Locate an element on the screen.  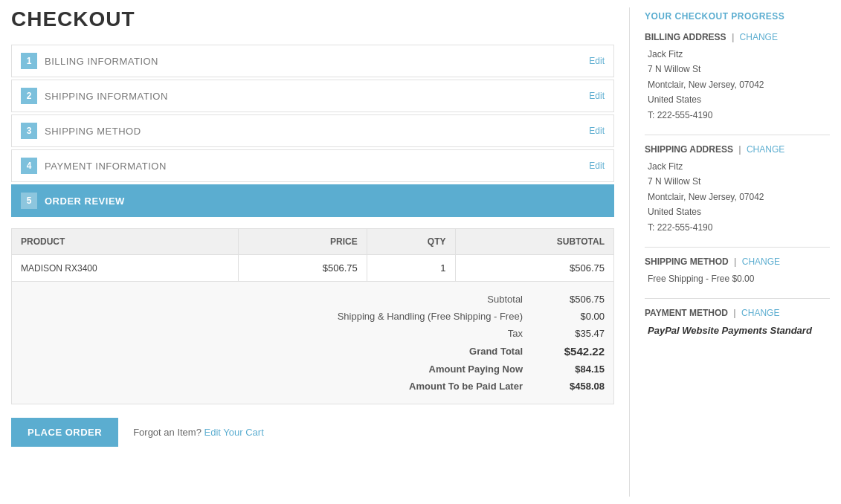
sidebar-section-shipping-address: SHIPPING ADDRESS | CHANGEJack Fitz7 N Wi… is located at coordinates (738, 190).